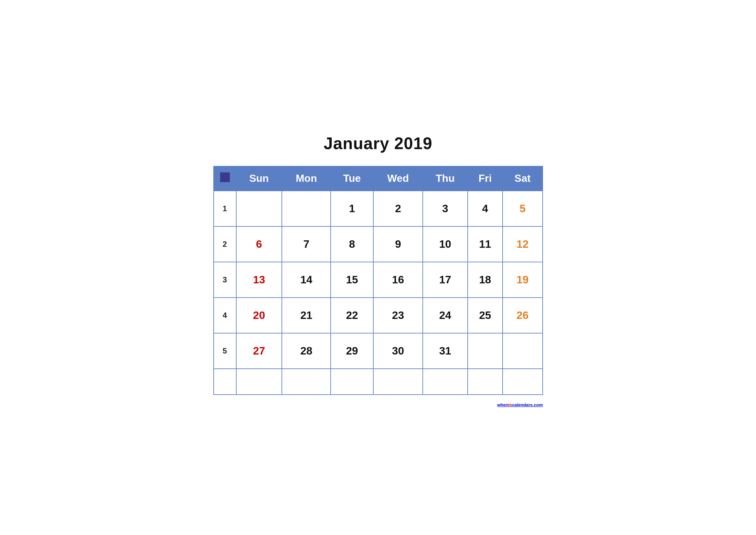 This screenshot has width=756, height=535. What do you see at coordinates (225, 179) in the screenshot?
I see `week-num-header` at bounding box center [225, 179].